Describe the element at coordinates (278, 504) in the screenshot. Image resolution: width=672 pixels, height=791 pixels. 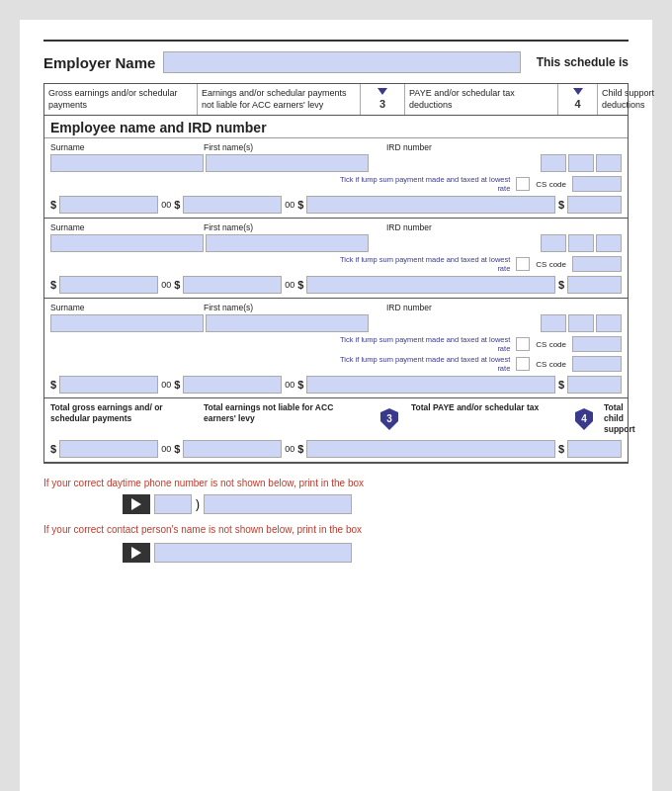
I see `phone-input` at that location.